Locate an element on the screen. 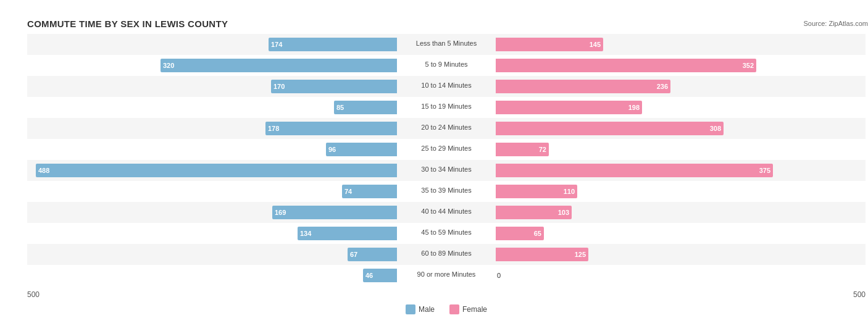 The height and width of the screenshot is (323, 868). table-row: 174Less than 5 Minutes145 is located at coordinates (446, 44).